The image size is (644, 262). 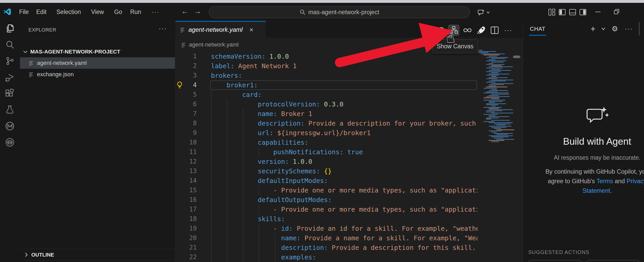 What do you see at coordinates (496, 96) in the screenshot?
I see `minimap-content` at bounding box center [496, 96].